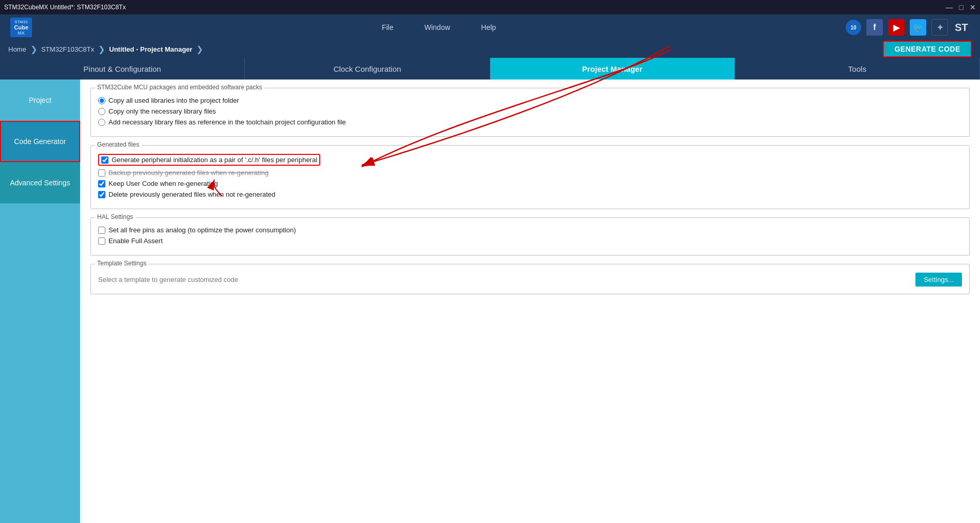  I want to click on breadcrumb: Home ❯ STM32F103C8Tx ❯ Untitled - Projec…, so click(490, 49).